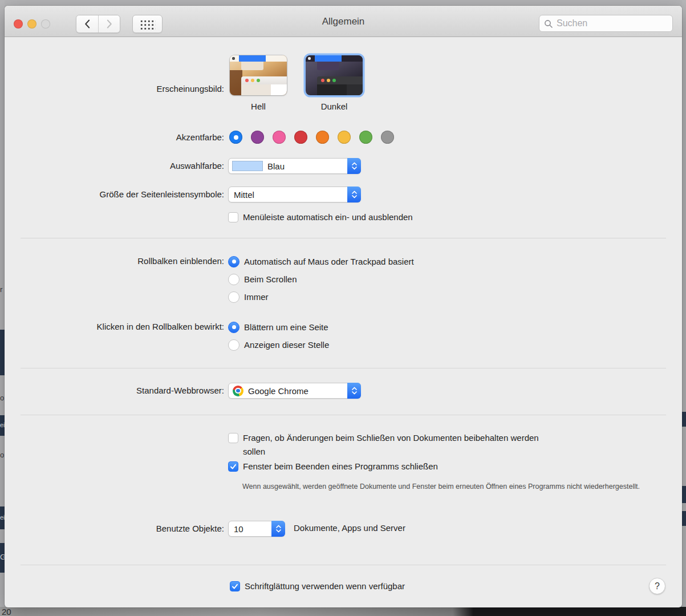 This screenshot has width=686, height=616. What do you see at coordinates (252, 66) in the screenshot?
I see `mini-dropdown` at bounding box center [252, 66].